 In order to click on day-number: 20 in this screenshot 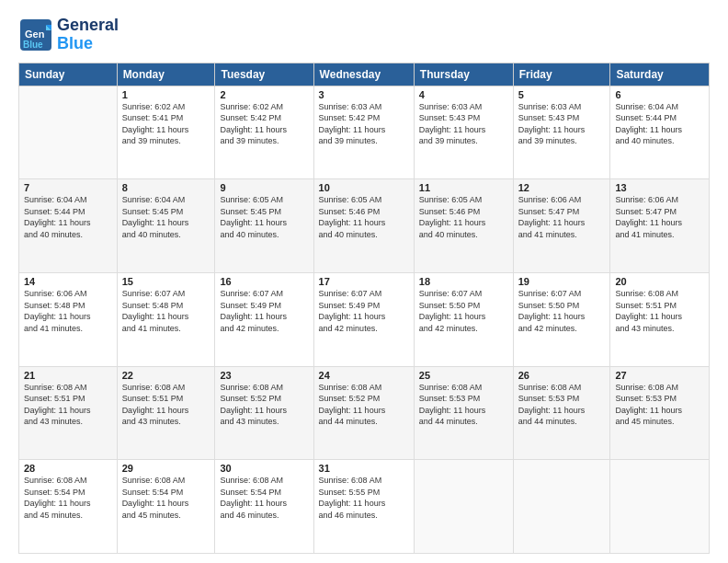, I will do `click(660, 282)`.